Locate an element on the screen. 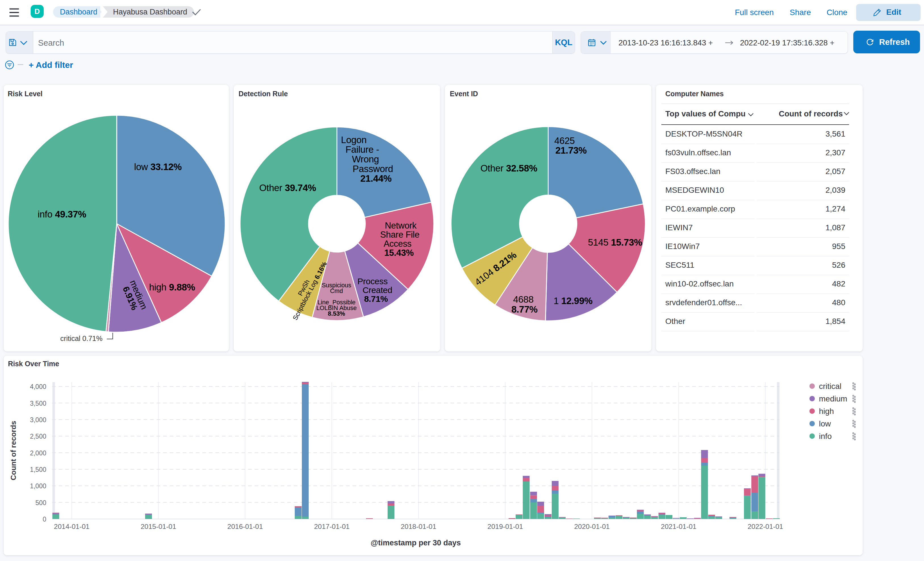  svg-text: 8.71% is located at coordinates (376, 298).